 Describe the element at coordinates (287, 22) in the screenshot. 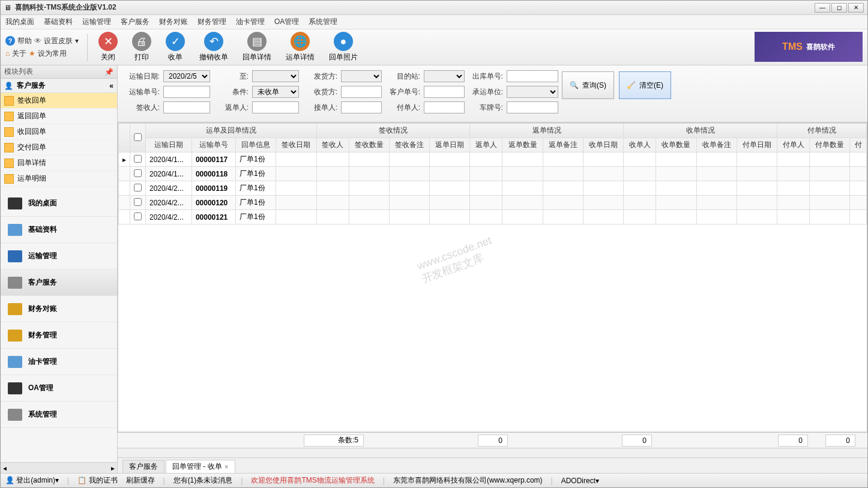

I see `menu-7: OA管理` at that location.